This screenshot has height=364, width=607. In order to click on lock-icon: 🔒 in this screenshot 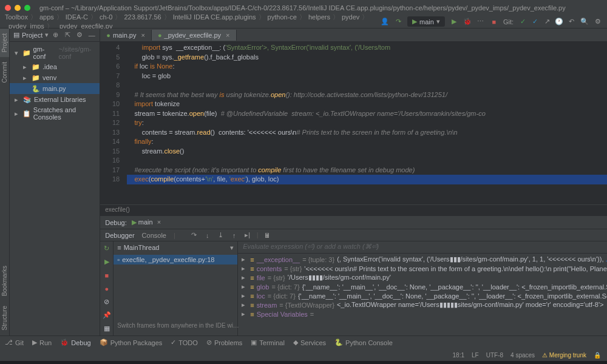, I will do `click(597, 356)`.